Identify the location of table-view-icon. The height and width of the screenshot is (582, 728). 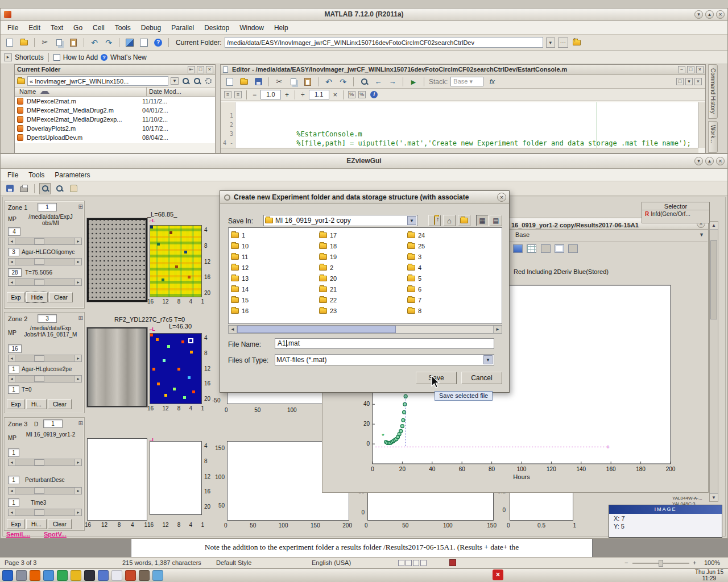
(518, 249).